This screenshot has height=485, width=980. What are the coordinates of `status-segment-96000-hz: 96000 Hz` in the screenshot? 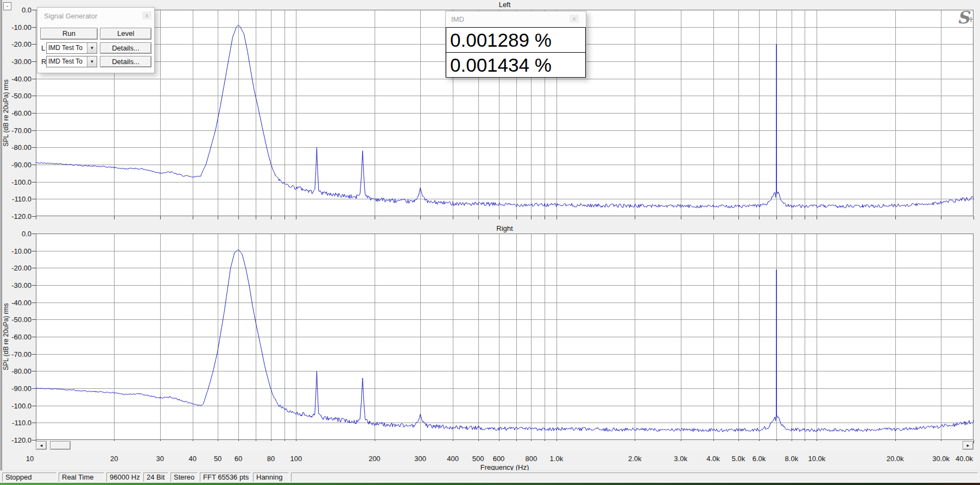 It's located at (124, 477).